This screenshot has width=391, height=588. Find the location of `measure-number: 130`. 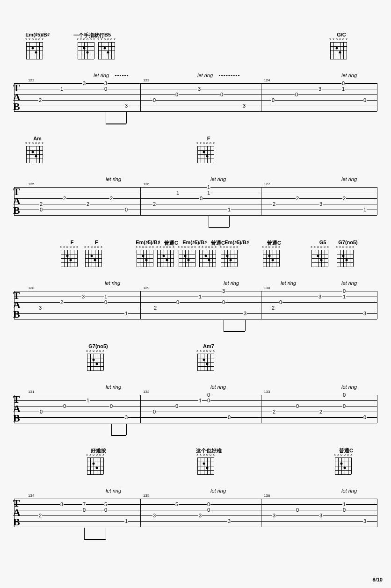

measure-number: 130 is located at coordinates (267, 288).